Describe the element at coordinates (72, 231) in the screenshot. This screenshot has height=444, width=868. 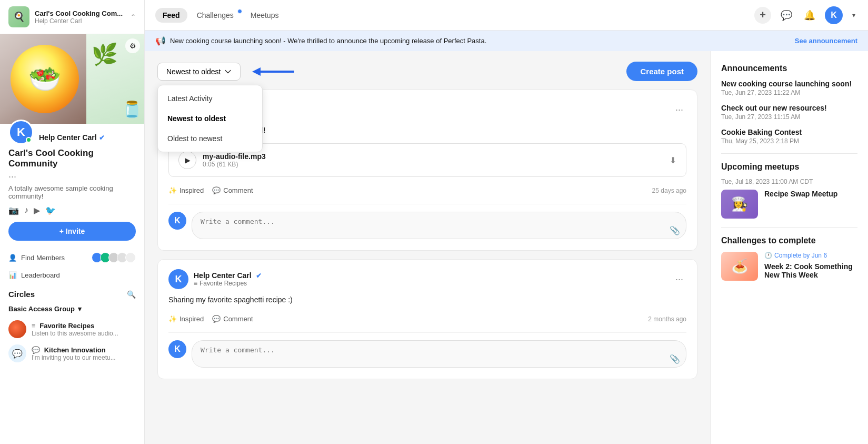
I see `invite-button: + Invite` at that location.